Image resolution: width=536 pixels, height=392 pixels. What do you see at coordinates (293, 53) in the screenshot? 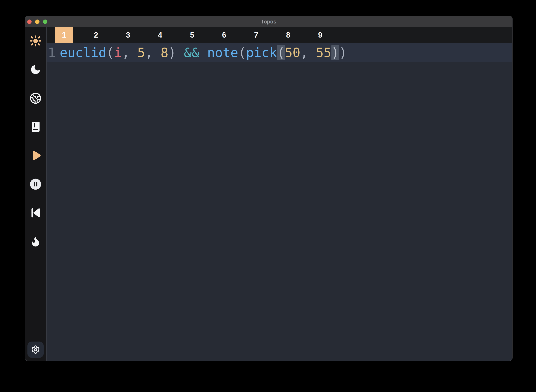
I see `code-token: 50` at bounding box center [293, 53].